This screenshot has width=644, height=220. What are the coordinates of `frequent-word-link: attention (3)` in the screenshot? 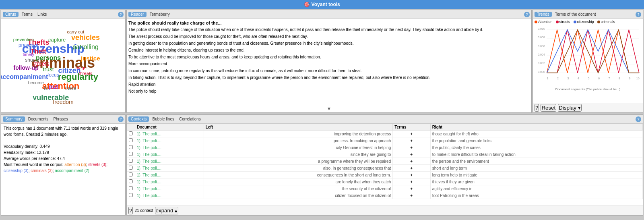 It's located at (75, 164).